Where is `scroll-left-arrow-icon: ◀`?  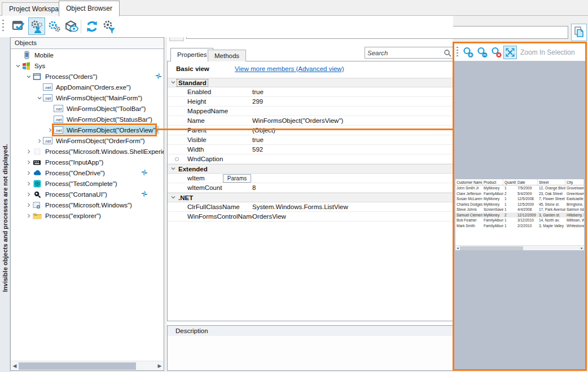 scroll-left-arrow-icon: ◀ is located at coordinates (15, 366).